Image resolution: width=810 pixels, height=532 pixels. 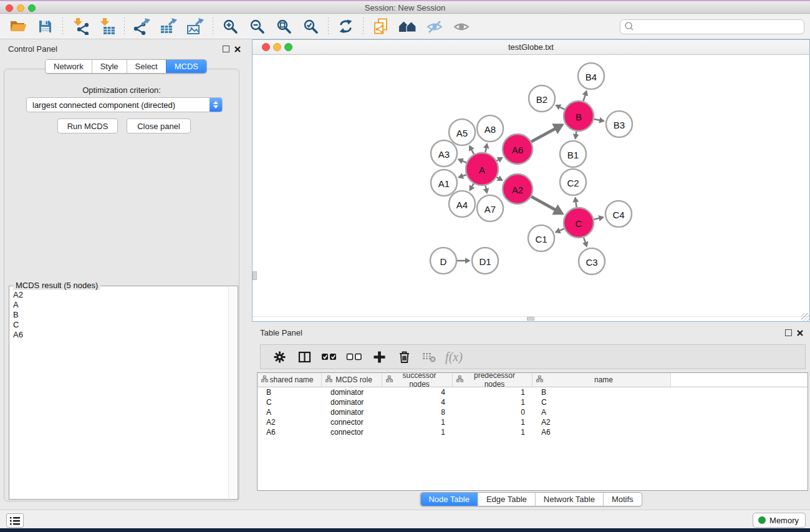 I want to click on export-image-icon, so click(x=196, y=27).